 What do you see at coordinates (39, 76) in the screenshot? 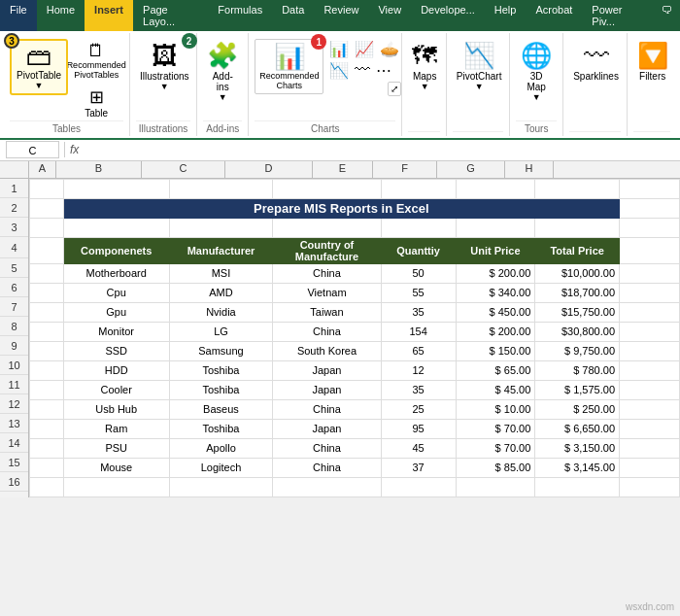
I see `pivot-table-label: PivotTable` at bounding box center [39, 76].